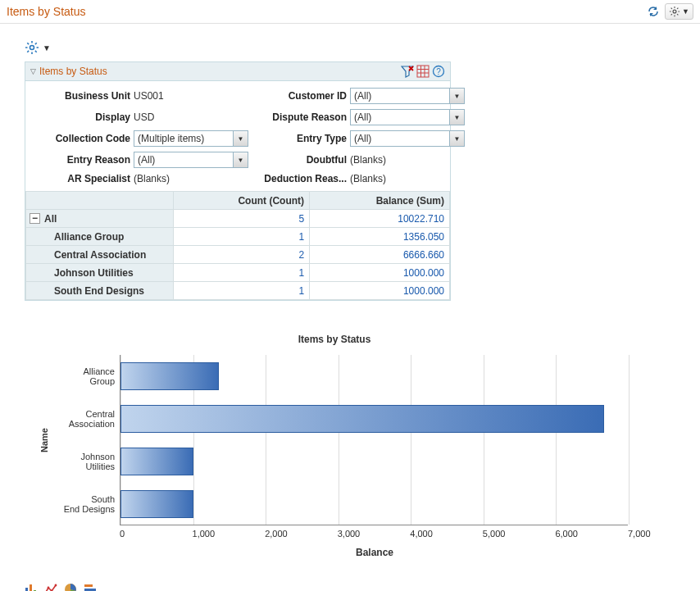  Describe the element at coordinates (299, 139) in the screenshot. I see `entry-type-label: Entry Type` at that location.